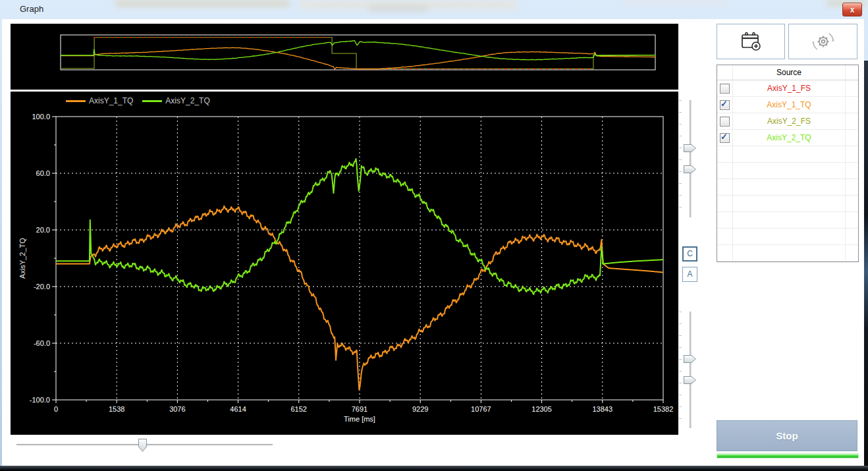 This screenshot has height=471, width=868. What do you see at coordinates (299, 409) in the screenshot?
I see `x-tick-label: 6152` at bounding box center [299, 409].